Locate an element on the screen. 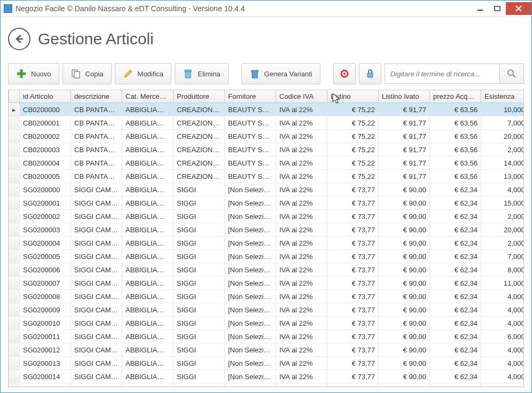 The image size is (532, 393). cell: SG0200002 is located at coordinates (45, 217).